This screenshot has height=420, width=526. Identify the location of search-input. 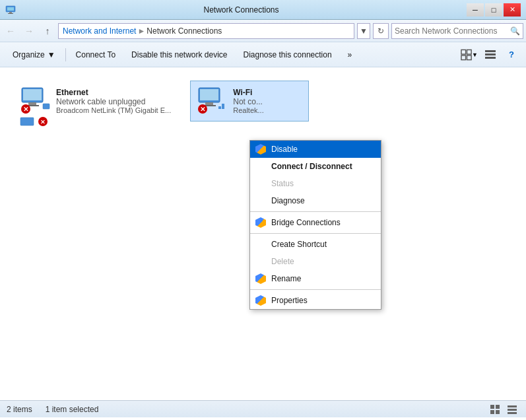
(451, 31).